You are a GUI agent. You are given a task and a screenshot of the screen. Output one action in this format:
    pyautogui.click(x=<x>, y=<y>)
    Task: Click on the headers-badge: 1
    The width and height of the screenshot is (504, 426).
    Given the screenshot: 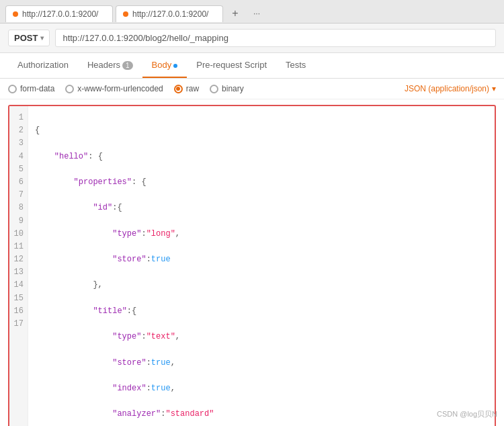 What is the action you would take?
    pyautogui.click(x=128, y=66)
    